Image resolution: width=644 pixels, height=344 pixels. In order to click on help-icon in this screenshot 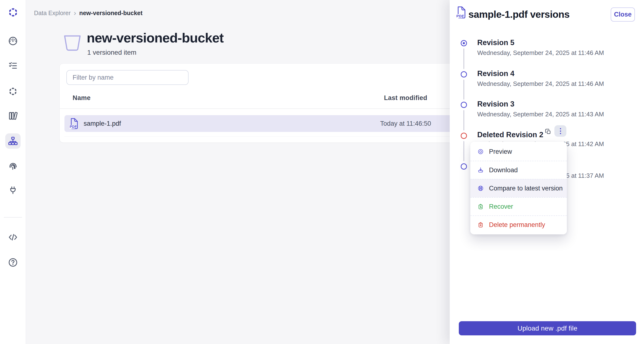, I will do `click(13, 262)`.